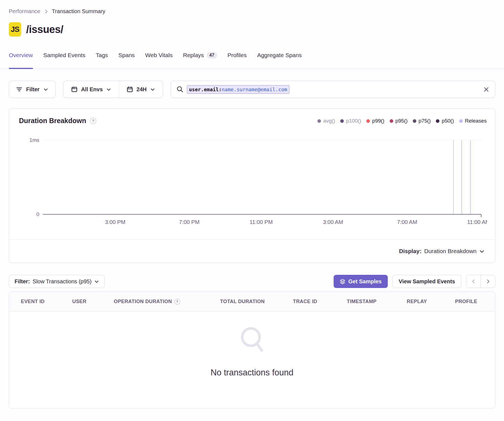  I want to click on legend-label: p50(), so click(448, 121).